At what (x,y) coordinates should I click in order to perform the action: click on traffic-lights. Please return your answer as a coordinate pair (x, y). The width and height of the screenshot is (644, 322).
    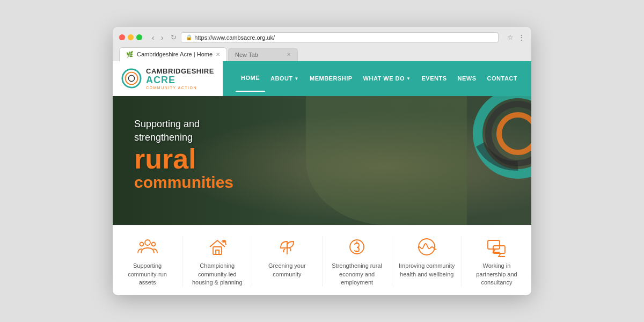
    Looking at the image, I should click on (131, 38).